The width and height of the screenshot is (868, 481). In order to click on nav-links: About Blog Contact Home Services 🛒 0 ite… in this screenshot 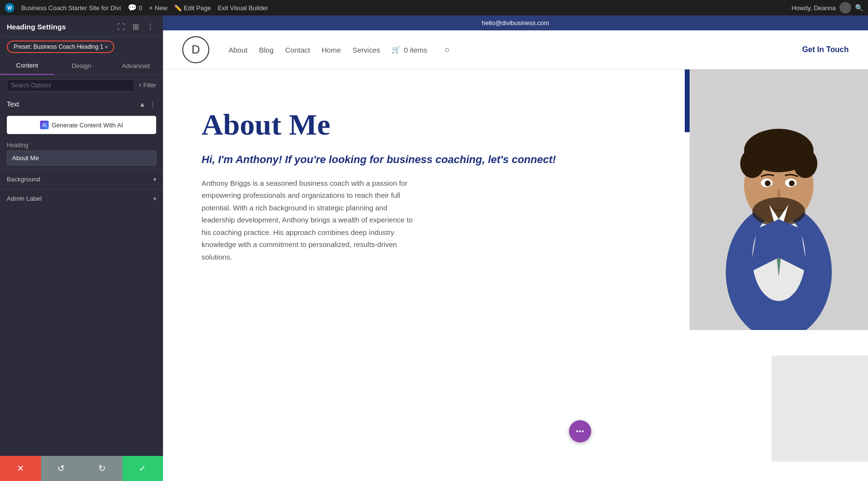, I will do `click(515, 50)`.